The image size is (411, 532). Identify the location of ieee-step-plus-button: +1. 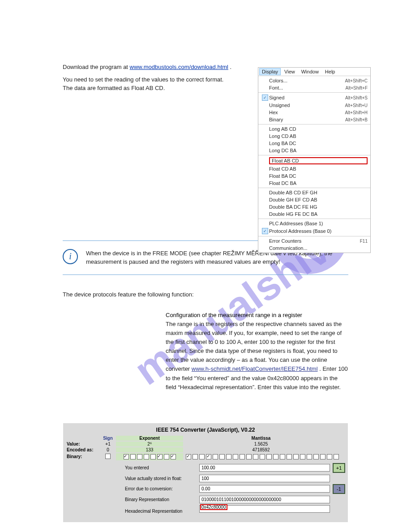
(339, 468).